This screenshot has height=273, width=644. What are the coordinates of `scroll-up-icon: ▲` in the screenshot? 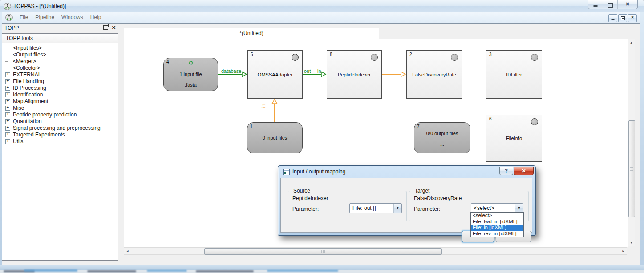 It's located at (631, 43).